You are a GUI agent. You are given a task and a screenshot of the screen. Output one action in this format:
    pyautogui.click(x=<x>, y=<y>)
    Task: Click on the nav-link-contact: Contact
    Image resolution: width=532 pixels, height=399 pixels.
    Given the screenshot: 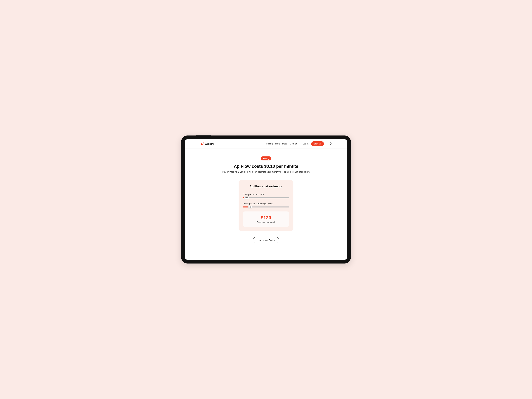 What is the action you would take?
    pyautogui.click(x=294, y=144)
    